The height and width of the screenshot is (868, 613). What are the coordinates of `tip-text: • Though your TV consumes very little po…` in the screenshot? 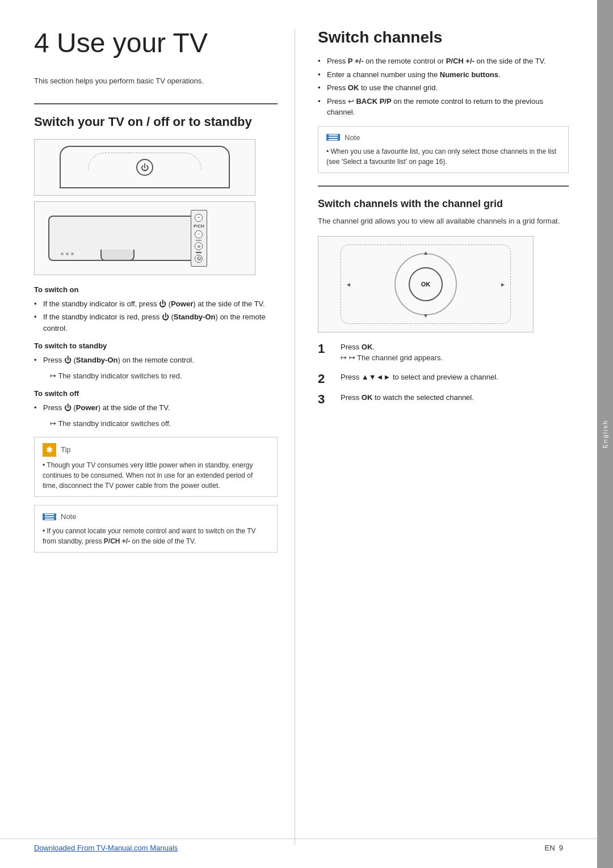 It's located at (156, 475).